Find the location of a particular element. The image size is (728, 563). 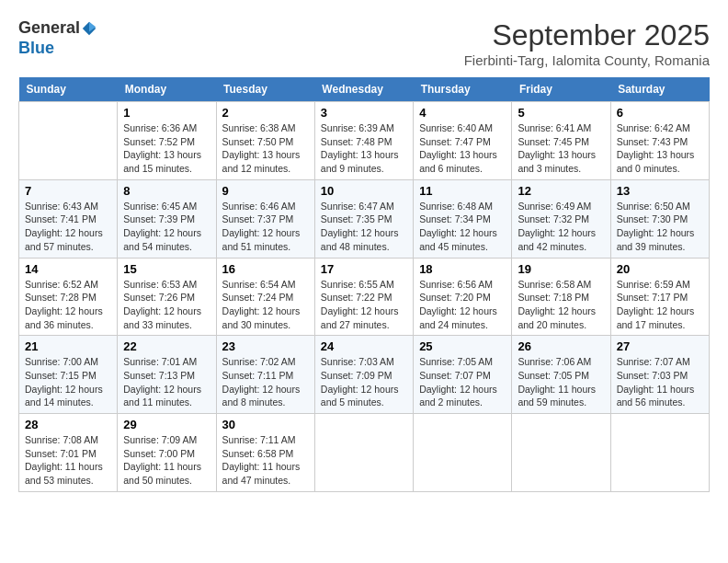

day-header-sunday: Sunday is located at coordinates (68, 90).